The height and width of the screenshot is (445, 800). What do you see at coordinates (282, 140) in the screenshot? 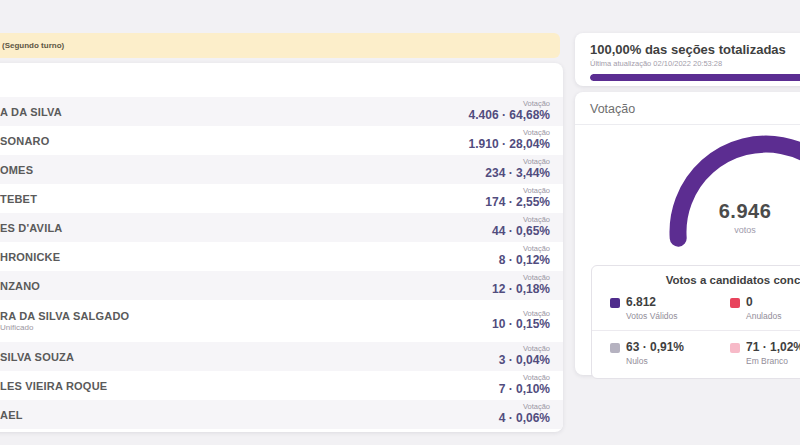
I see `candidate-row: SONARO Votação1.910 · 28,04%` at bounding box center [282, 140].